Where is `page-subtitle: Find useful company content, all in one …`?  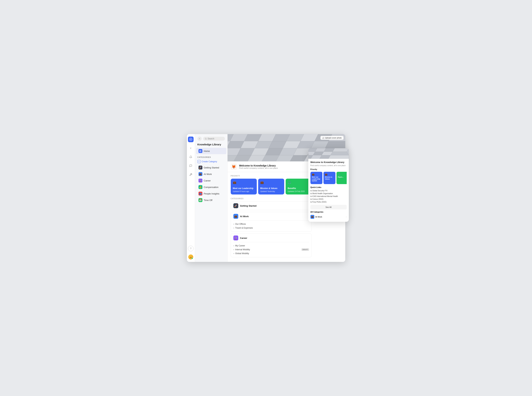
page-subtitle: Find useful company content, all in one … is located at coordinates (259, 168).